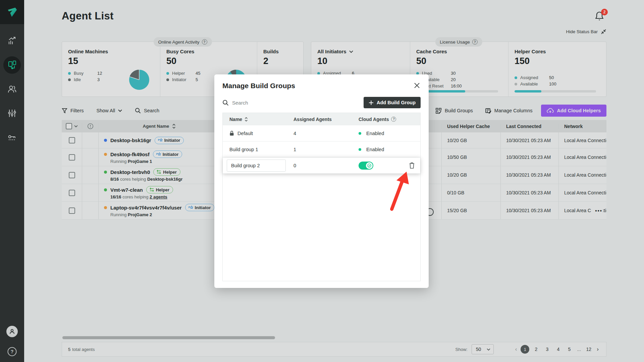  Describe the element at coordinates (536, 349) in the screenshot. I see `page-2: 2` at that location.